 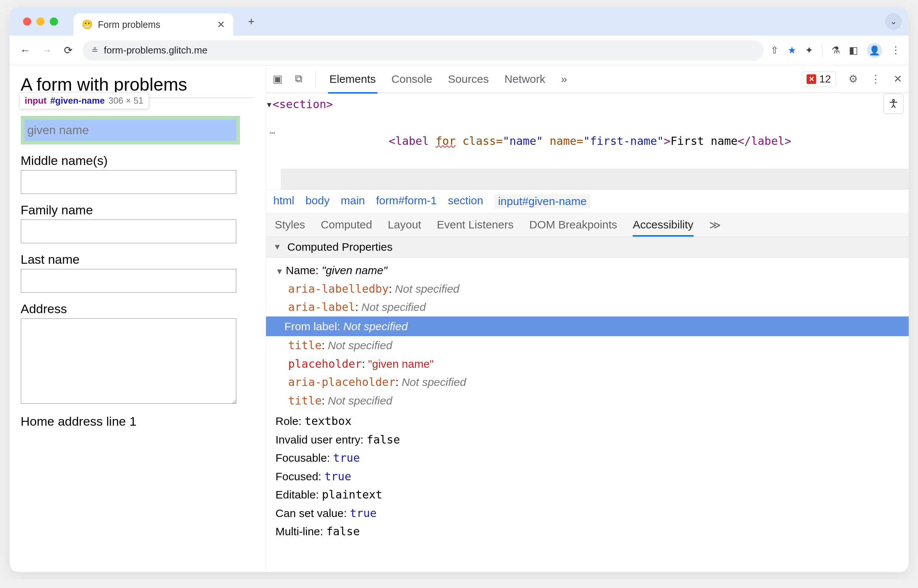 What do you see at coordinates (774, 50) in the screenshot?
I see `share-icon: ⇧` at bounding box center [774, 50].